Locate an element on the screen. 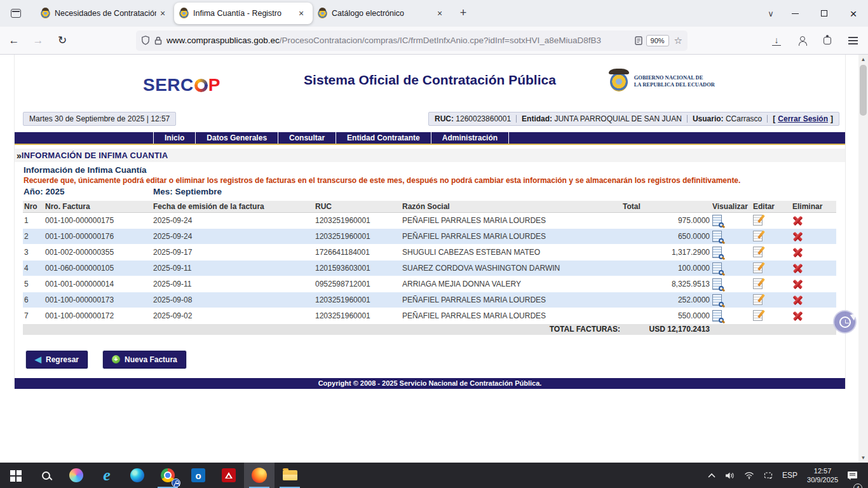 This screenshot has width=868, height=488. browser-tab: Catálogo electrónico × is located at coordinates (382, 13).